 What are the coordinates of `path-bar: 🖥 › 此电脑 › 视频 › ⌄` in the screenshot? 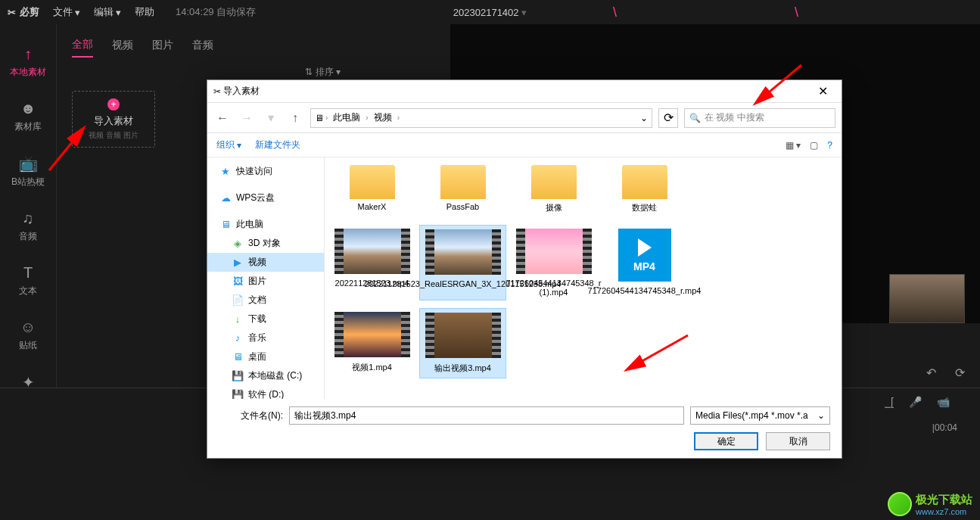 It's located at (481, 118).